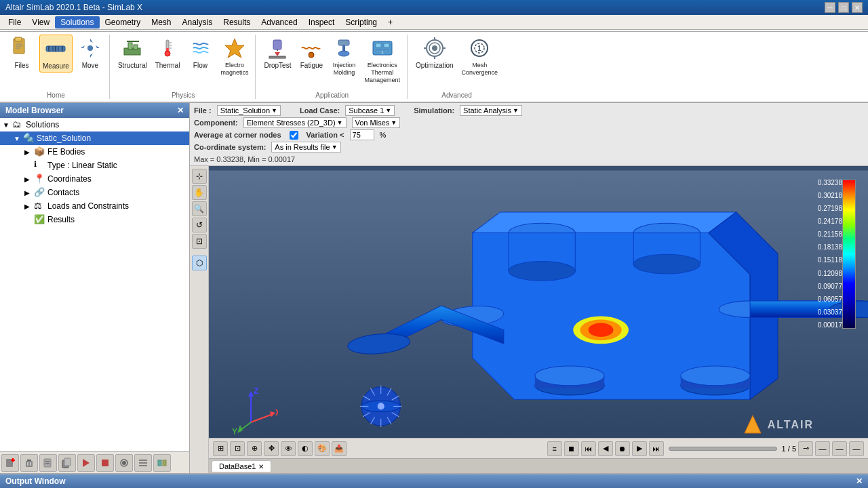 The height and width of the screenshot is (488, 868). I want to click on tab-close-button: ✕, so click(261, 466).